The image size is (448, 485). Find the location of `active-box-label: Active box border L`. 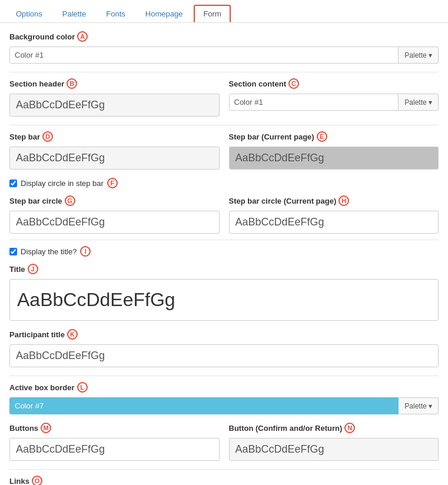

active-box-label: Active box border L is located at coordinates (224, 387).